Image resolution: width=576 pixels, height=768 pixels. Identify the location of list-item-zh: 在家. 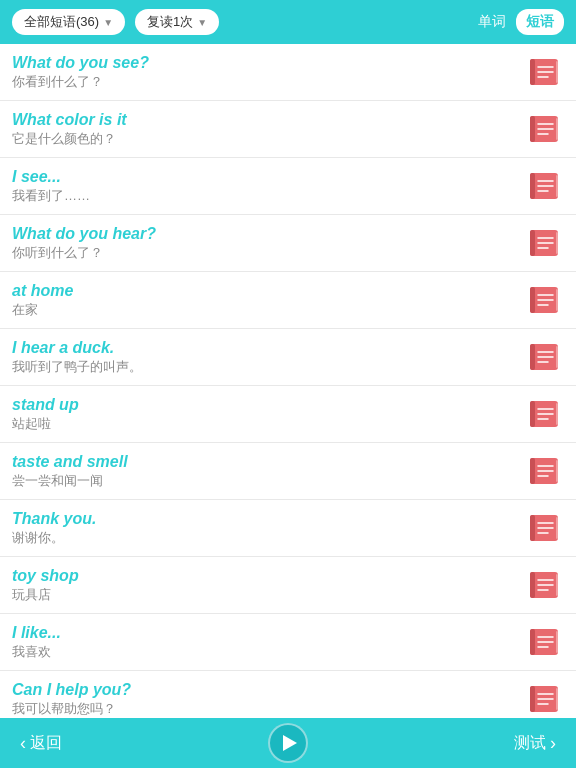
(264, 310).